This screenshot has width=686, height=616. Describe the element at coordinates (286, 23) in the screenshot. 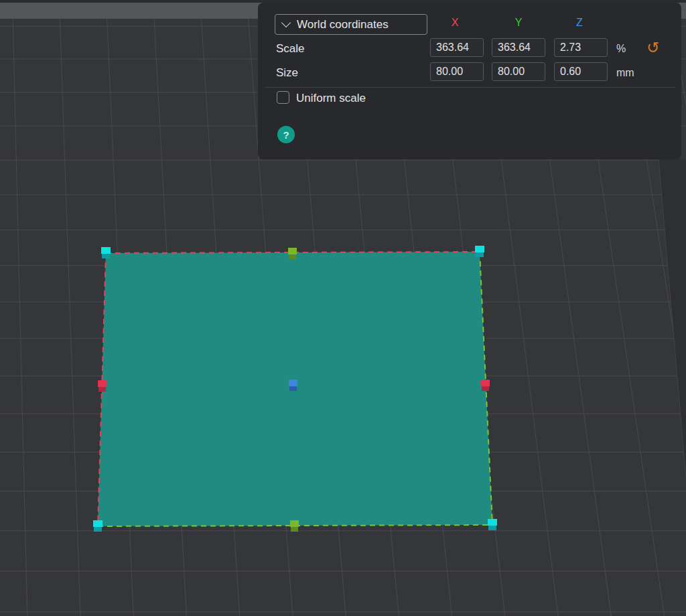

I see `chevron-down-icon` at that location.